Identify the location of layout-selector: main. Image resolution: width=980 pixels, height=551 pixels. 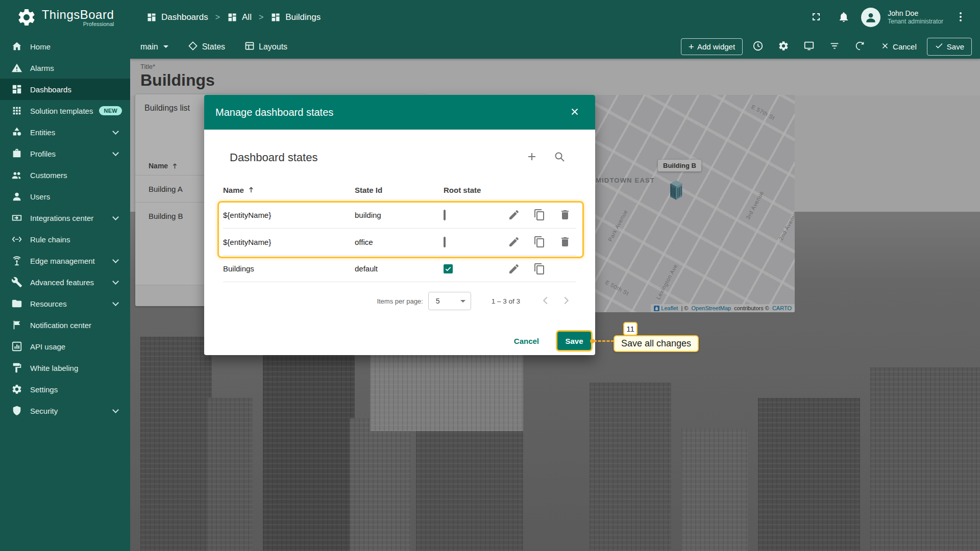
(154, 47).